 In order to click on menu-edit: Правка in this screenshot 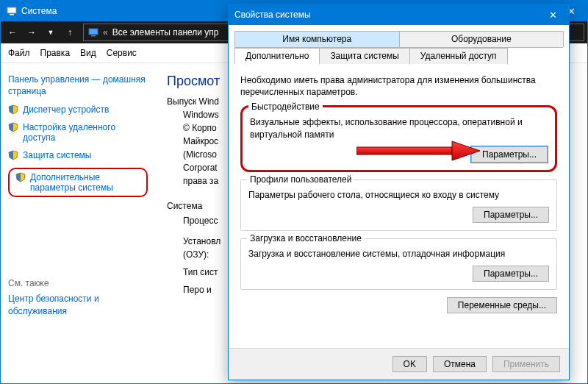, I will do `click(56, 53)`.